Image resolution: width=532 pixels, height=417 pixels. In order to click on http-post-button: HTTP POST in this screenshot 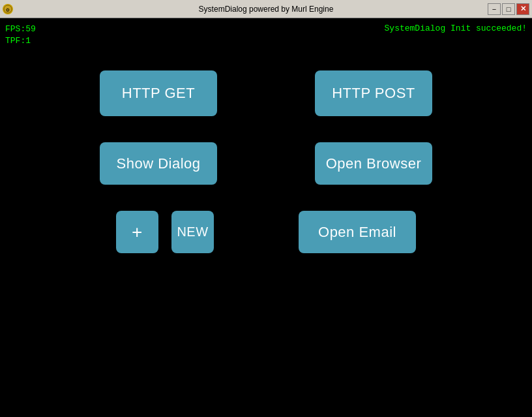, I will do `click(374, 93)`.